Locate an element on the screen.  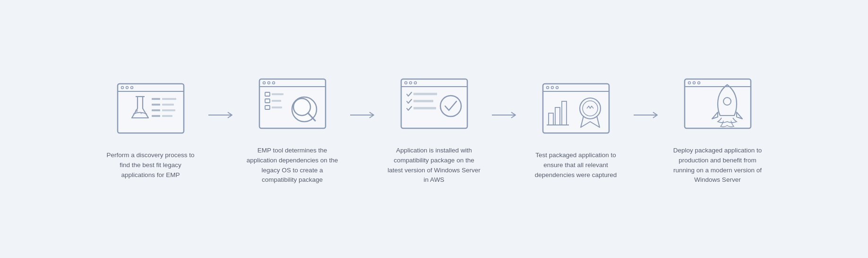
step-test-icon is located at coordinates (576, 108).